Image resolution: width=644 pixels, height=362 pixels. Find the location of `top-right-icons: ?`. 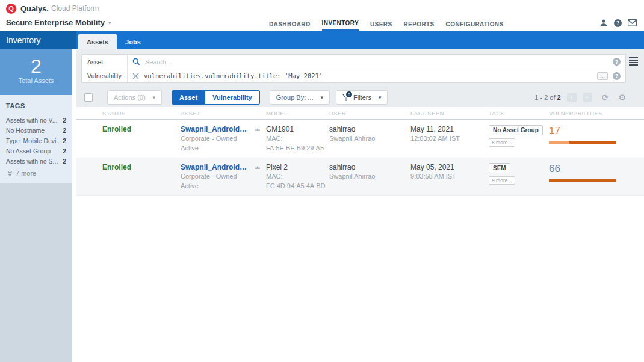

top-right-icons: ? is located at coordinates (618, 23).